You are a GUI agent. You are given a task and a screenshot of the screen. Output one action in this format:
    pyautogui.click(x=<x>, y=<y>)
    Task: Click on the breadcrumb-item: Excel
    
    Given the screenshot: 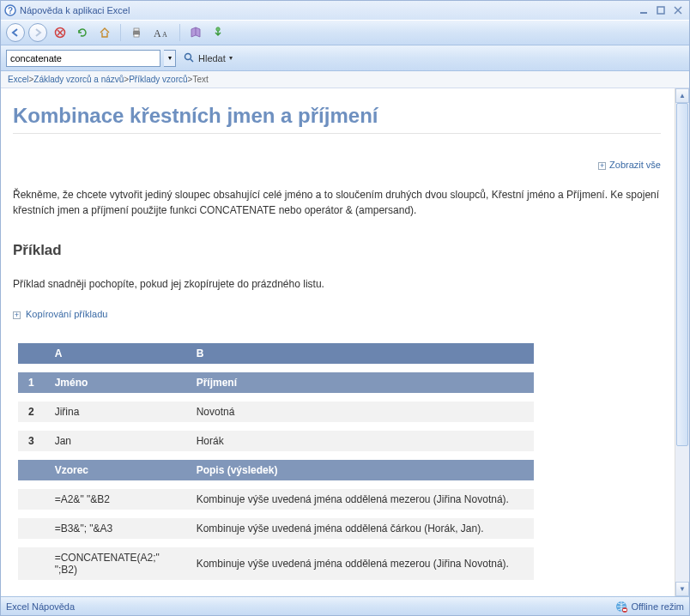 What is the action you would take?
    pyautogui.click(x=18, y=79)
    